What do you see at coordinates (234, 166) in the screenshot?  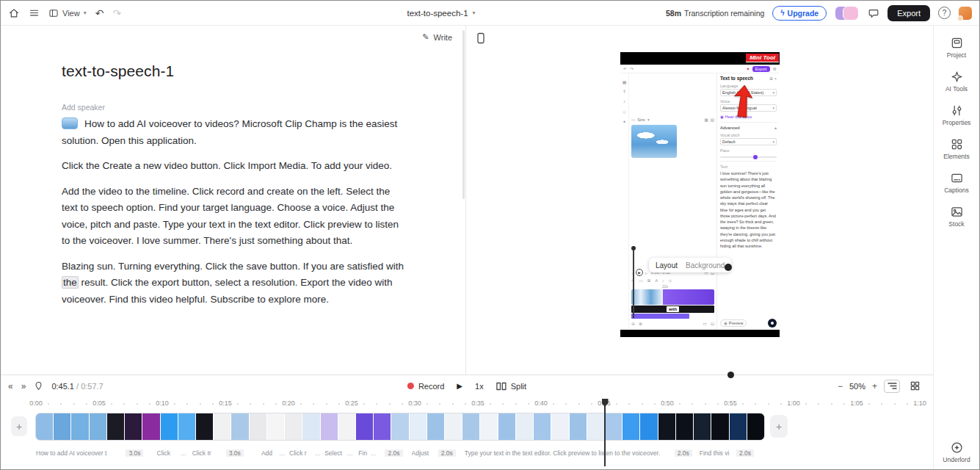 I see `transcript-paragraph: Click the Create a new video button. Cli…` at bounding box center [234, 166].